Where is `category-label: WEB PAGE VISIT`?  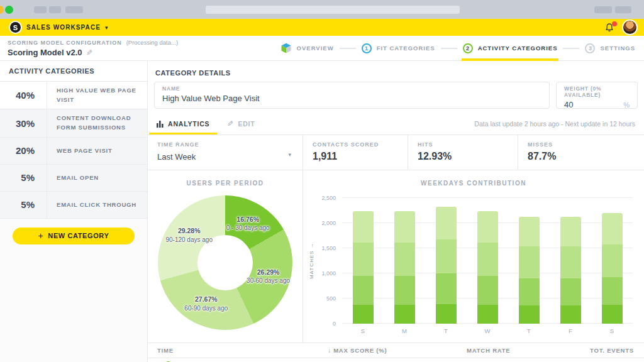
category-label: WEB PAGE VISIT is located at coordinates (97, 151).